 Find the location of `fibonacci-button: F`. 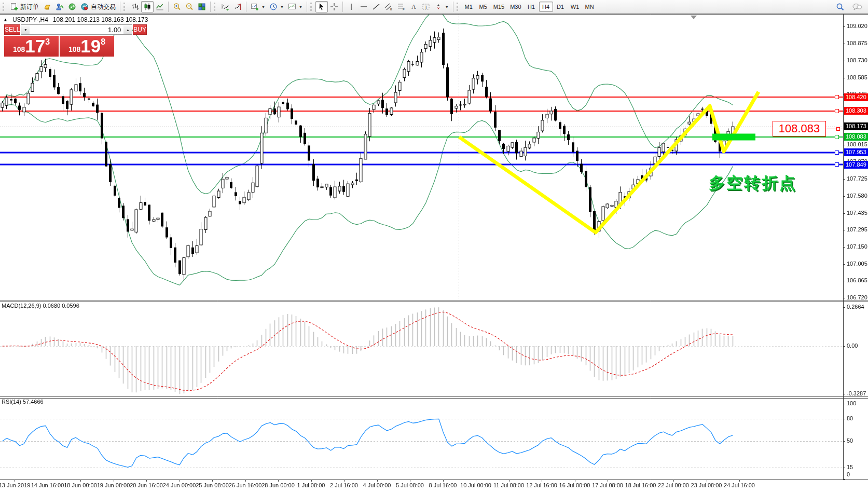

fibonacci-button: F is located at coordinates (401, 7).